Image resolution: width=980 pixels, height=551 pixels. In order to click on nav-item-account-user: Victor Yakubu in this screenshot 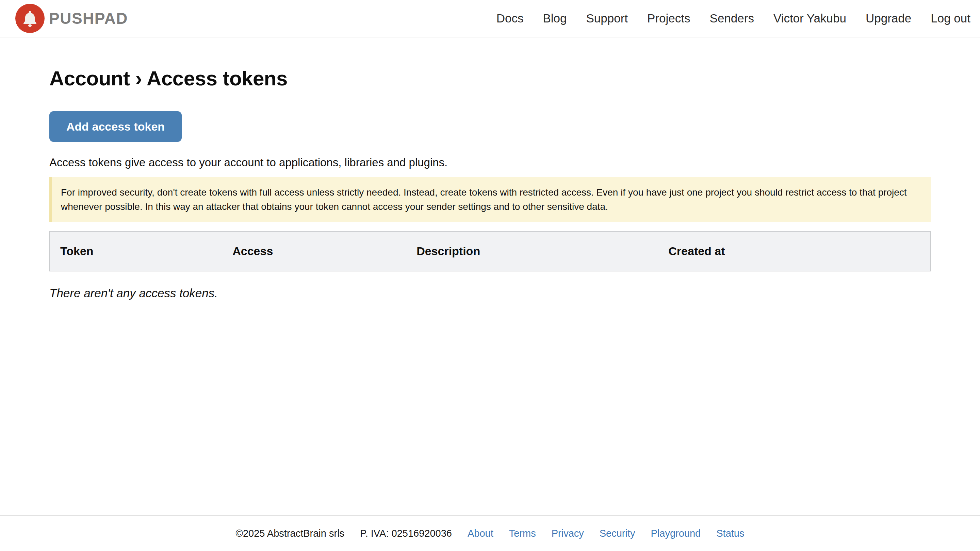, I will do `click(810, 18)`.